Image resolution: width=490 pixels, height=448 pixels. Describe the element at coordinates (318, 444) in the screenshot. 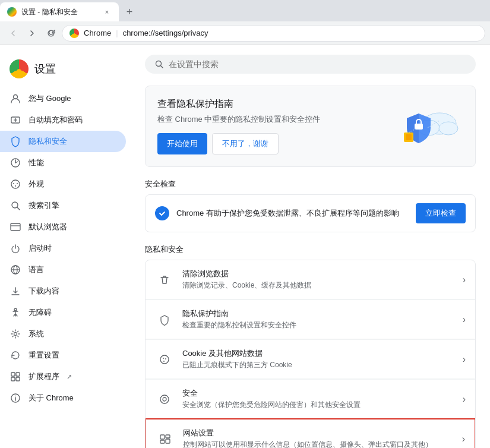

I see `site-settings-desc: 控制网站可以使用和显示什么信息（如位置信息、摄像头、弹出式窗口及其他）` at that location.